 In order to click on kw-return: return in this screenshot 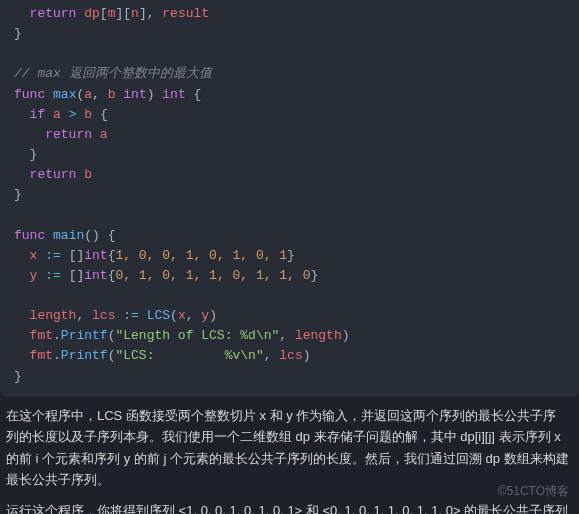, I will do `click(54, 14)`.